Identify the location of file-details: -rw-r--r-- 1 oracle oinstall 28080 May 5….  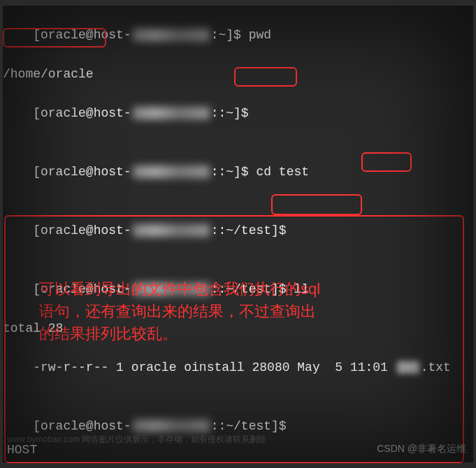
(214, 367).